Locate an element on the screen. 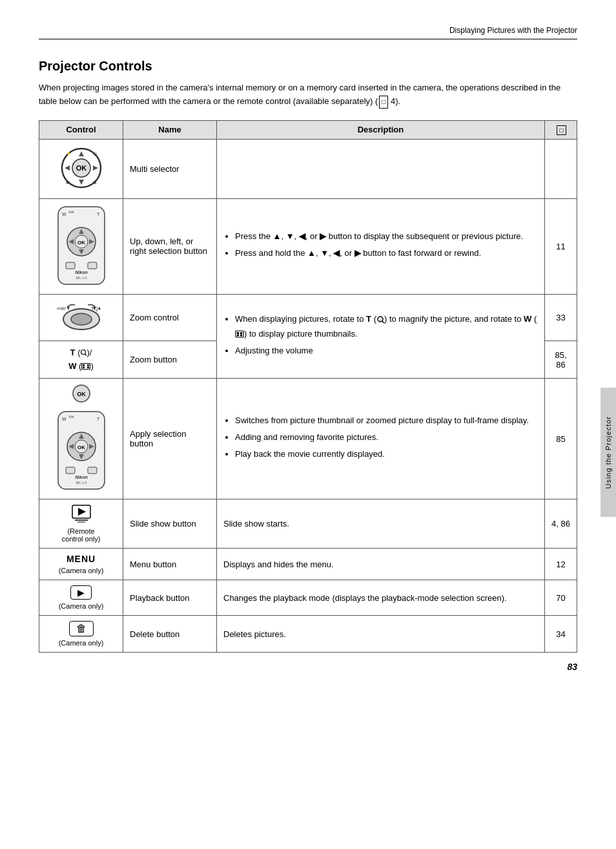  svg-text: ∞W is located at coordinates (61, 309).